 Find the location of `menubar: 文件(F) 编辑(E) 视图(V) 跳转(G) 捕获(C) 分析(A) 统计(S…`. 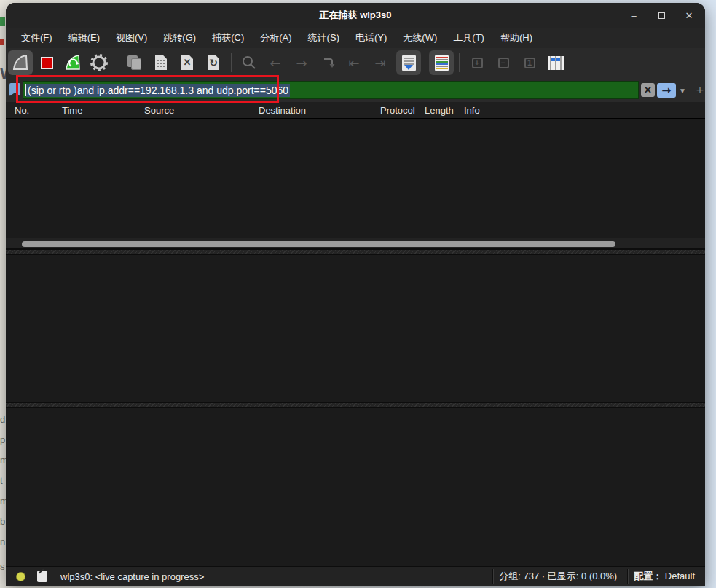

menubar: 文件(F) 编辑(E) 视图(V) 跳转(G) 捕获(C) 分析(A) 统计(S… is located at coordinates (355, 38).